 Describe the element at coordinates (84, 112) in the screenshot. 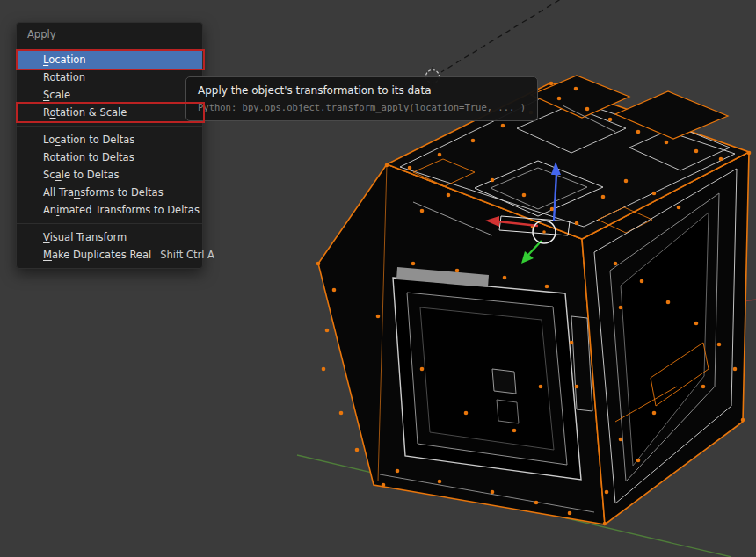

I see `menu-item-label: Rotation & Scale` at that location.